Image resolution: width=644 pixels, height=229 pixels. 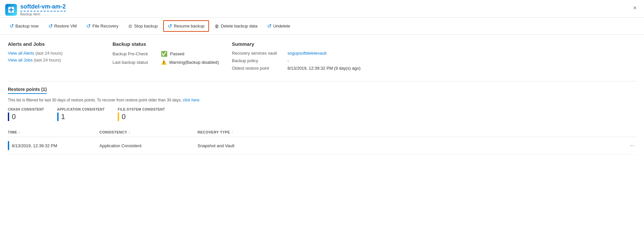 What do you see at coordinates (164, 54) in the screenshot?
I see `passed-icon: ✅` at bounding box center [164, 54].